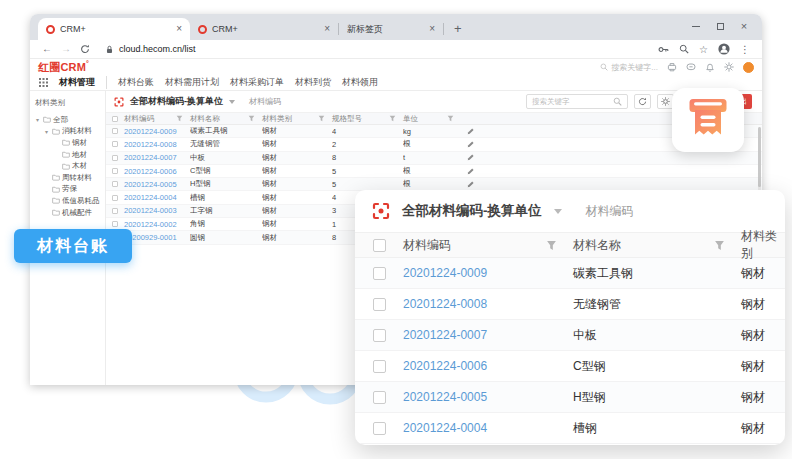  What do you see at coordinates (360, 82) in the screenshot?
I see `menu-item: 材料领用` at bounding box center [360, 82].